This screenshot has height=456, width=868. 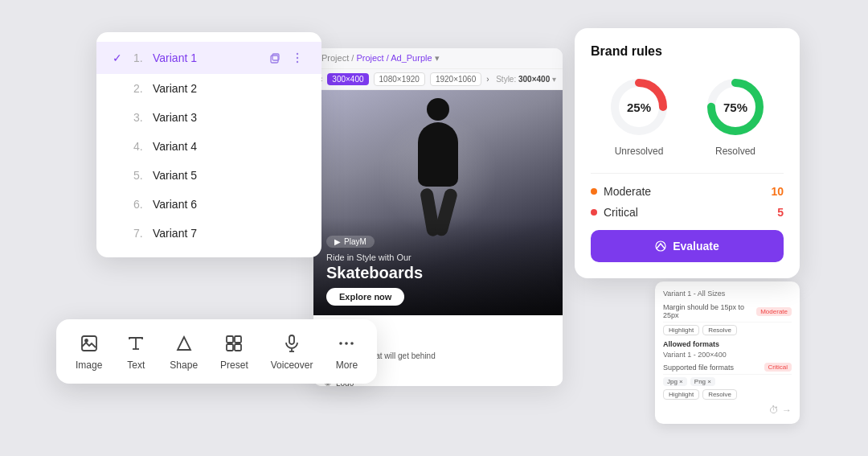 What do you see at coordinates (143, 204) in the screenshot?
I see `variant-number: 6.` at bounding box center [143, 204].